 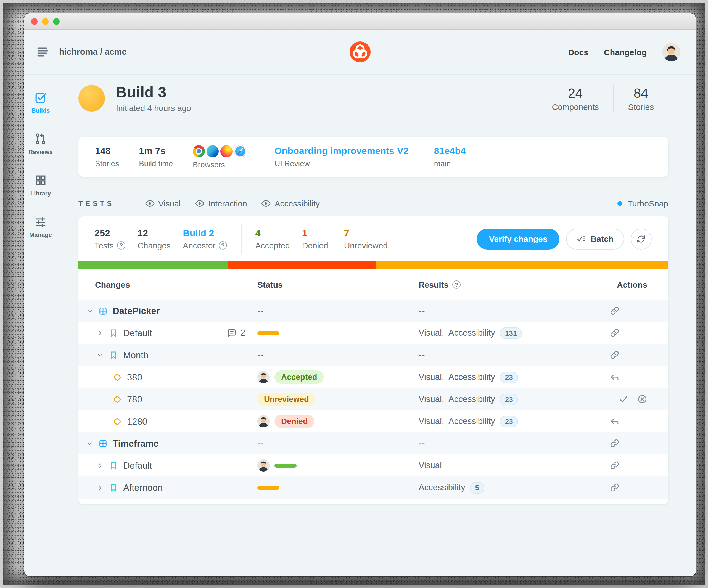 I want to click on builds-icon, so click(x=40, y=97).